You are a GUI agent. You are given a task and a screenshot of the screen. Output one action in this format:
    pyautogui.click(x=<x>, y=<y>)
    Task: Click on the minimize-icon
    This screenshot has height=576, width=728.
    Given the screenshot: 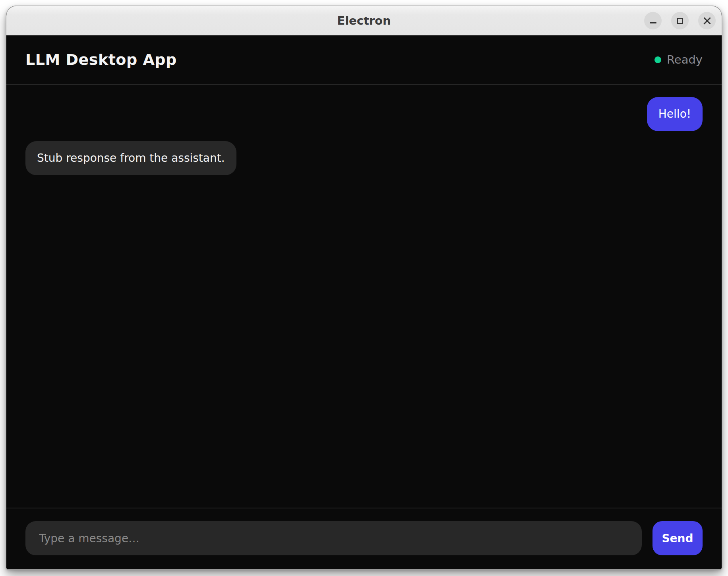 What is the action you would take?
    pyautogui.click(x=653, y=23)
    